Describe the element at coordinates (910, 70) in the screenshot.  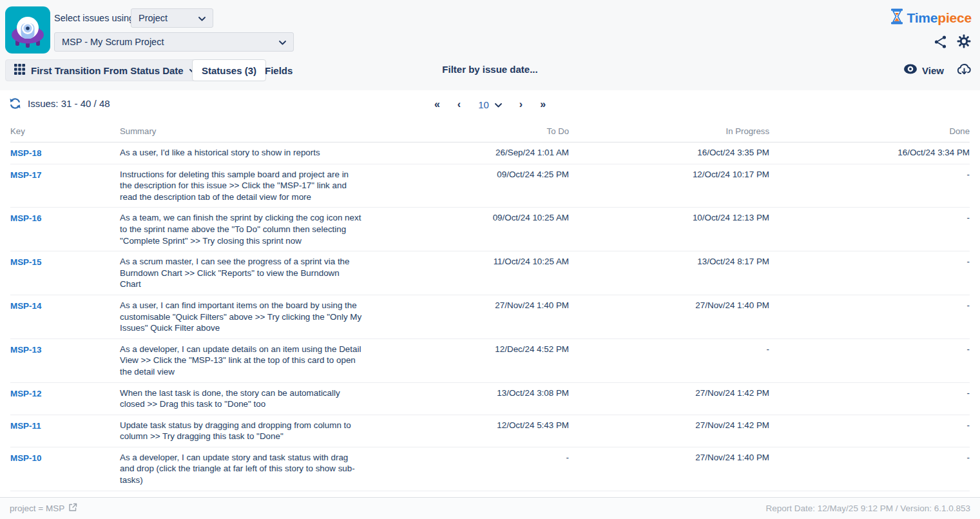
I see `eye-icon` at that location.